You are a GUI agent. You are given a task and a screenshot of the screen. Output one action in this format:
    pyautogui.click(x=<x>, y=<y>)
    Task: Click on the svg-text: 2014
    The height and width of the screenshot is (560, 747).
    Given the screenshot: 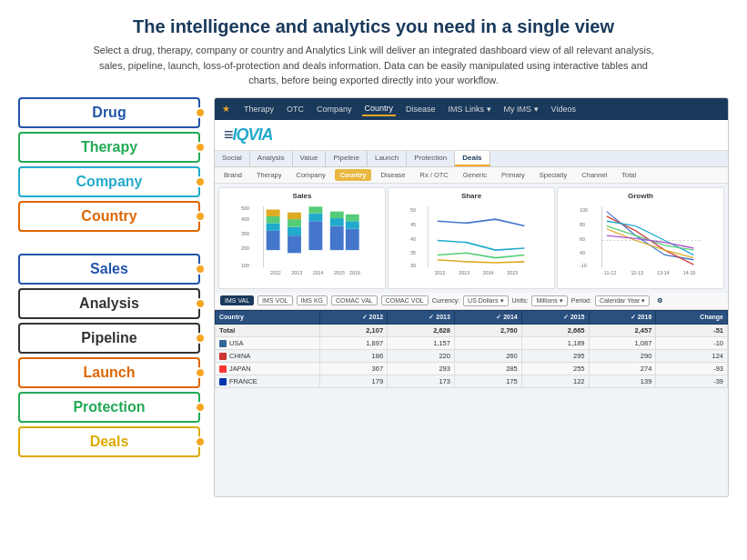 What is the action you would take?
    pyautogui.click(x=489, y=272)
    